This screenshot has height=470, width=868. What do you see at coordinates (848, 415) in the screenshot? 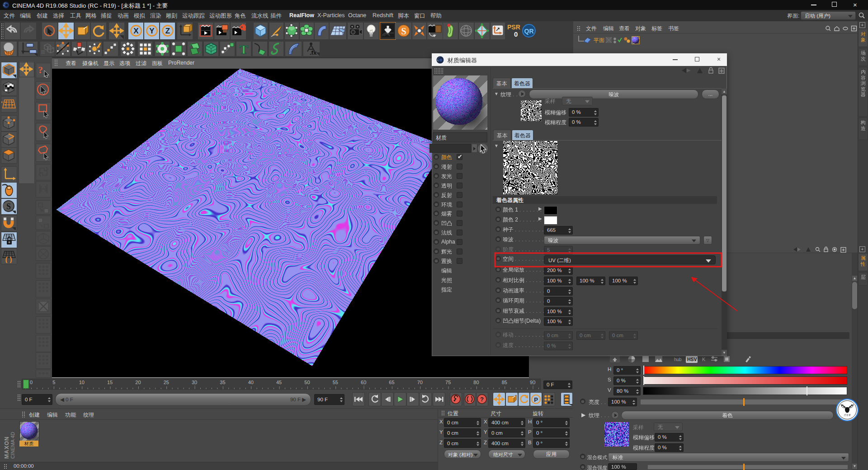
I see `svg-text: 行走者` at bounding box center [848, 415].